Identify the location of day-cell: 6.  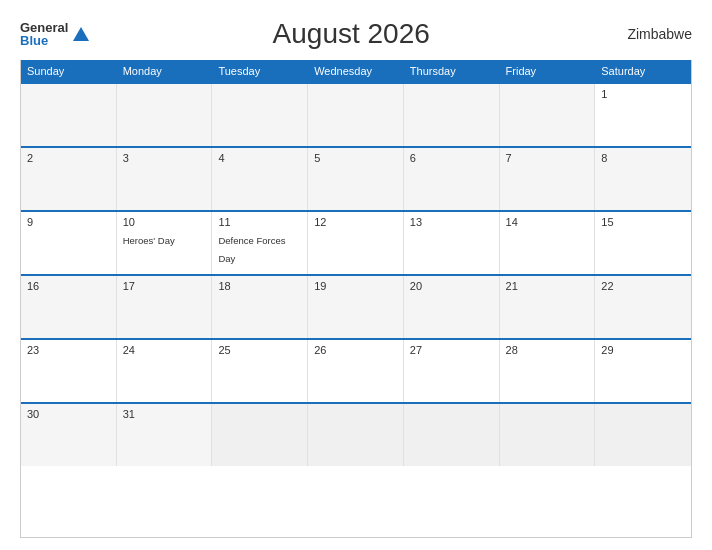
(452, 179).